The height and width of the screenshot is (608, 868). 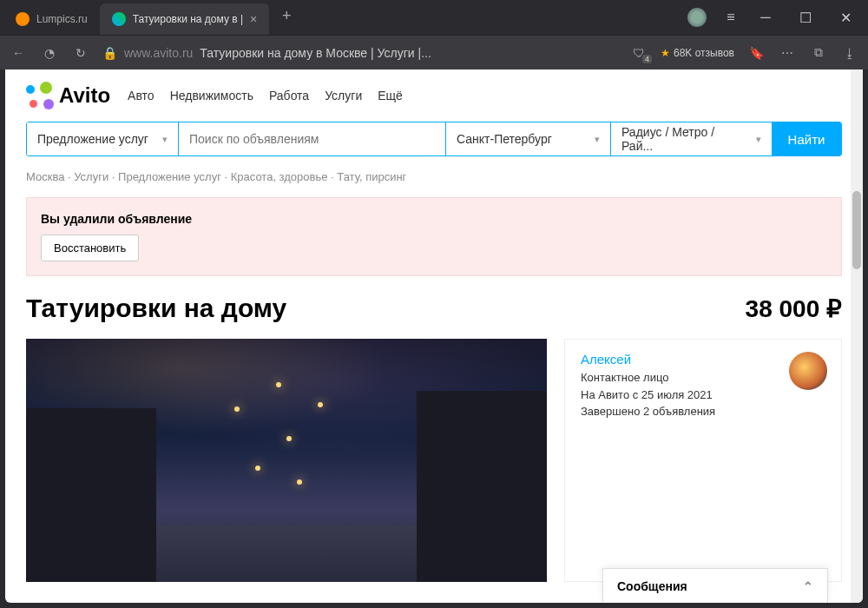 What do you see at coordinates (703, 460) in the screenshot?
I see `seller-card: Алексей Контактное лицо На Авито с 25 ию…` at bounding box center [703, 460].